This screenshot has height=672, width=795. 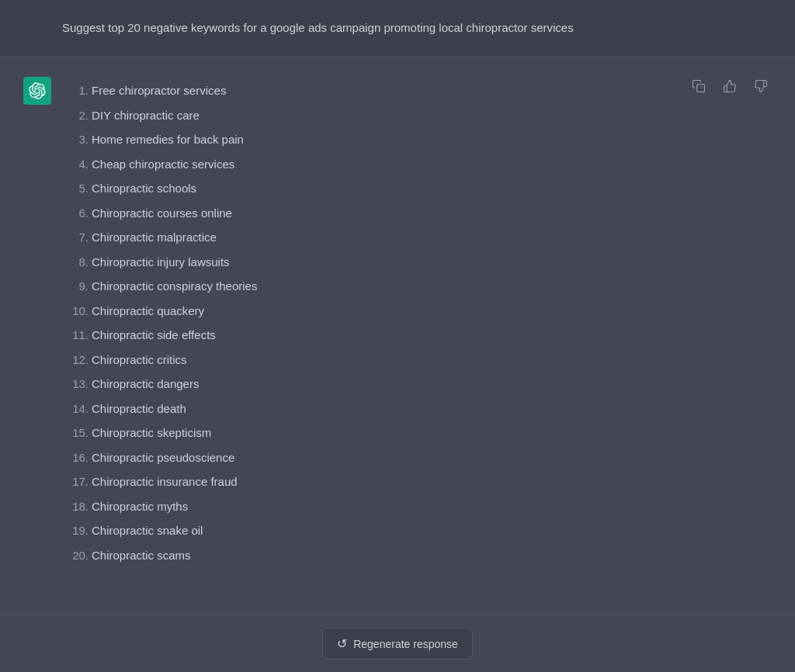 I want to click on keyword-text: Chiropractic dangers, so click(x=145, y=383).